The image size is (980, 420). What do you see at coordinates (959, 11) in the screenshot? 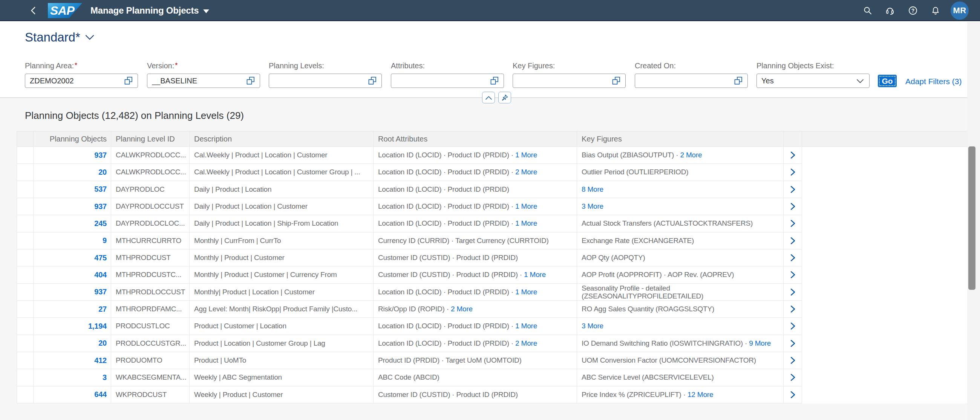
I see `user-avatar: MR` at bounding box center [959, 11].